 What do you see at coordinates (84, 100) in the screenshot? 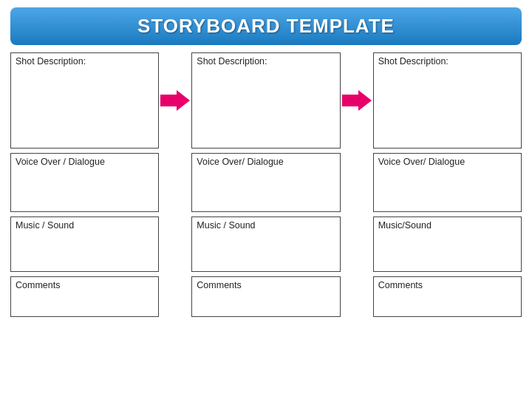
I see `shot-cell-1: Shot Description:` at bounding box center [84, 100].